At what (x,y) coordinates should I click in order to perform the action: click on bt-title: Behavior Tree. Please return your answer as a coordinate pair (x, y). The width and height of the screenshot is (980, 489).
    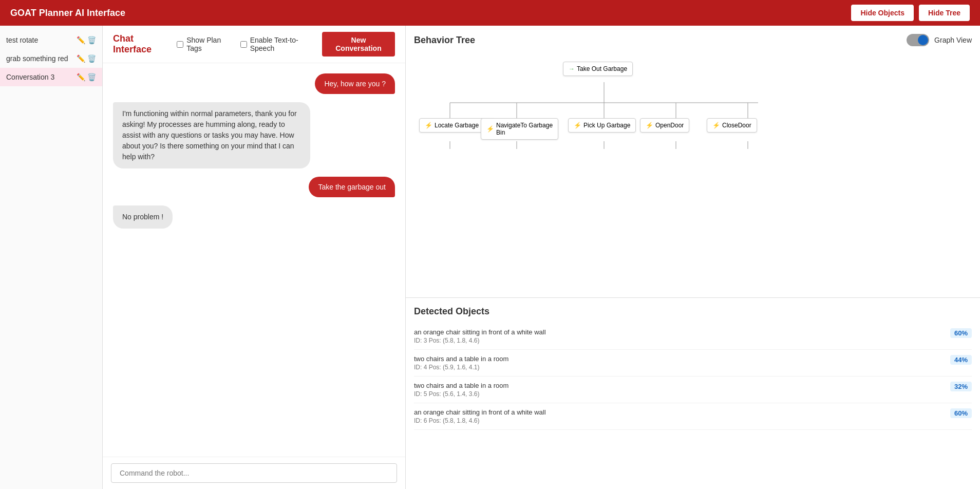
    Looking at the image, I should click on (445, 40).